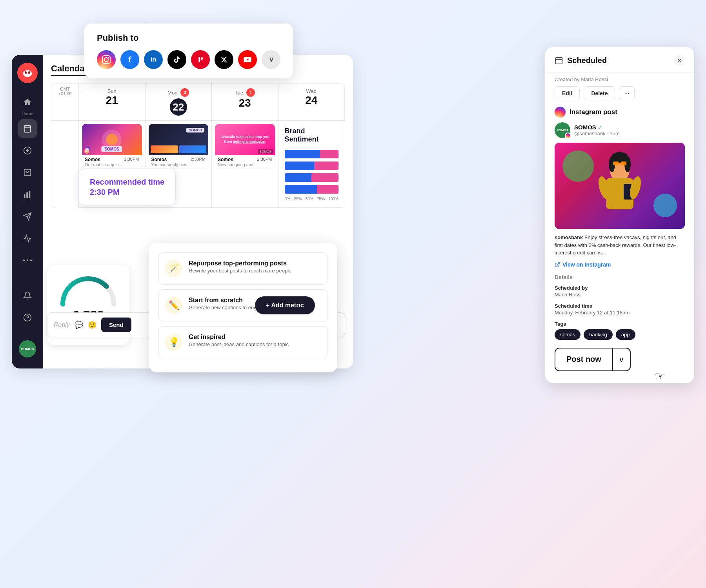 Image resolution: width=706 pixels, height=588 pixels. I want to click on post-title-tue: Somos, so click(226, 160).